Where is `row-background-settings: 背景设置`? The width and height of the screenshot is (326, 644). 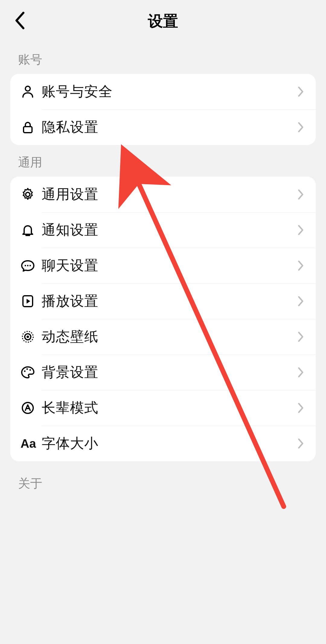 row-background-settings: 背景设置 is located at coordinates (163, 372).